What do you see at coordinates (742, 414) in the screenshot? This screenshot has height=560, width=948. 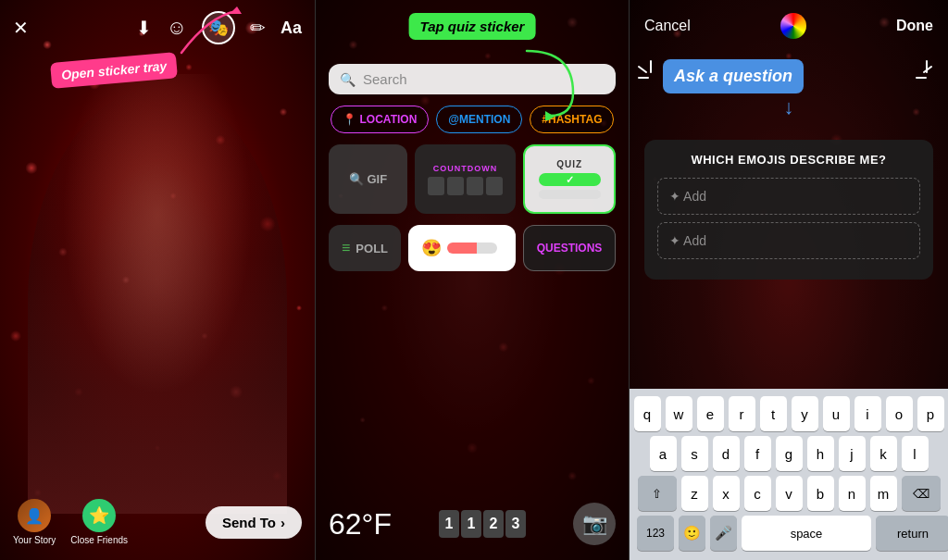 I see `key-r: r` at bounding box center [742, 414].